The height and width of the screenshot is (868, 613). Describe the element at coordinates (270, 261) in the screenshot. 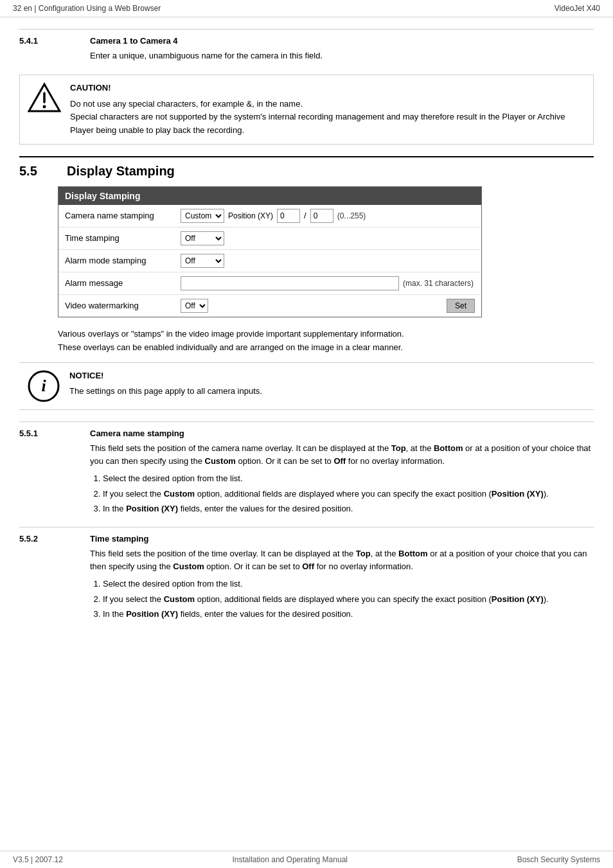

I see `stamping-row-alarm-mode: Alarm mode stamping Off Top Bottom Custo…` at that location.